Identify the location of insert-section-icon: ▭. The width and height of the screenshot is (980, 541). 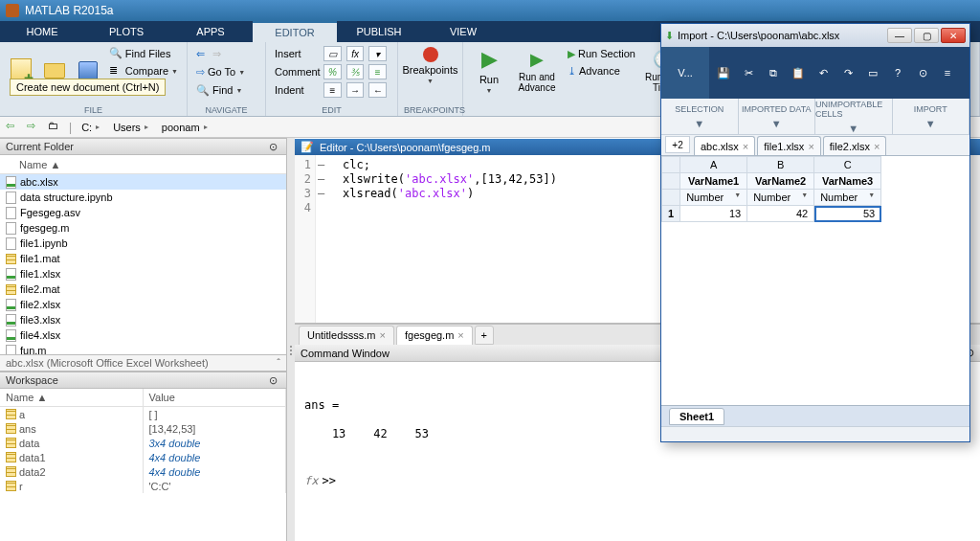
(333, 54).